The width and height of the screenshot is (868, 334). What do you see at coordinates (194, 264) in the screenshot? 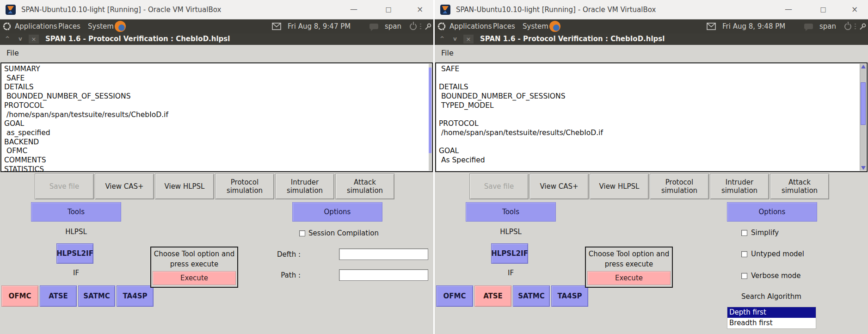
I see `choose-tool-line2: press execute` at bounding box center [194, 264].